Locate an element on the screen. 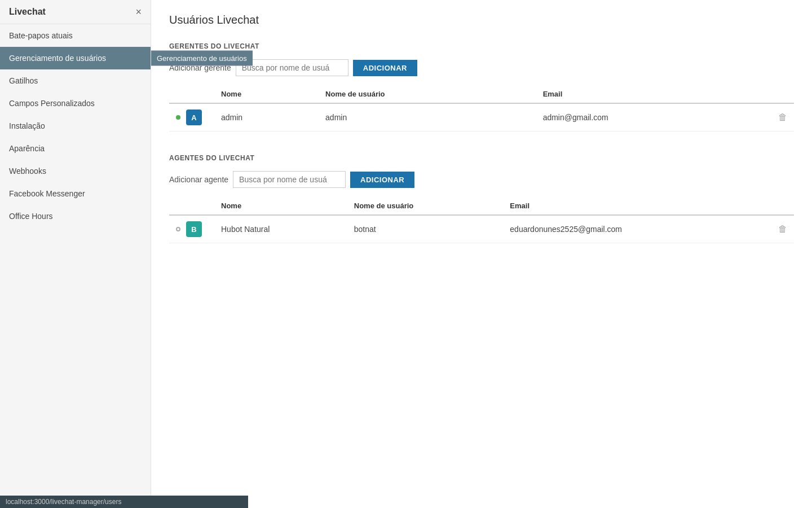 This screenshot has width=812, height=508. agents-table: Nome Nome de usuário Email B Hubot Natur… is located at coordinates (482, 220).